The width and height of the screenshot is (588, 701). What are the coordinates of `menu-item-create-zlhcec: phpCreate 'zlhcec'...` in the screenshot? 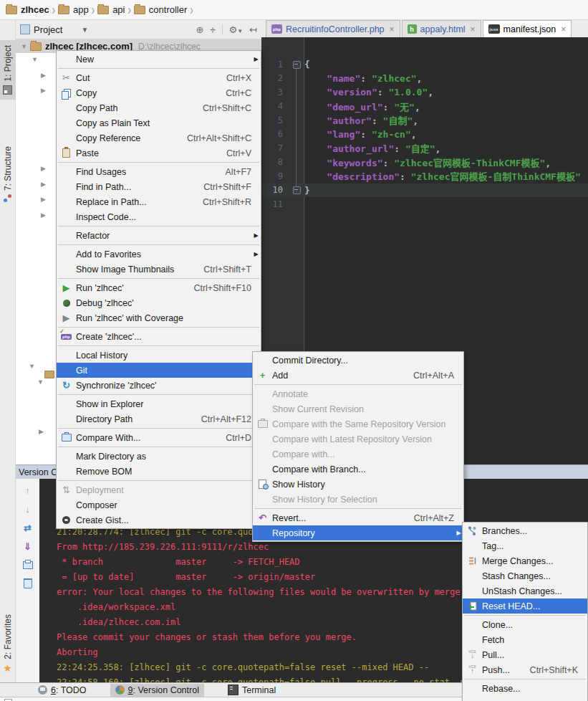 It's located at (159, 337).